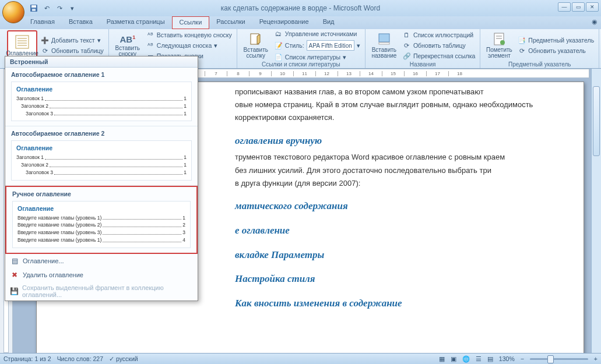 This screenshot has height=364, width=601. I want to click on heading: Как вносить изменения в содержание, so click(395, 303).